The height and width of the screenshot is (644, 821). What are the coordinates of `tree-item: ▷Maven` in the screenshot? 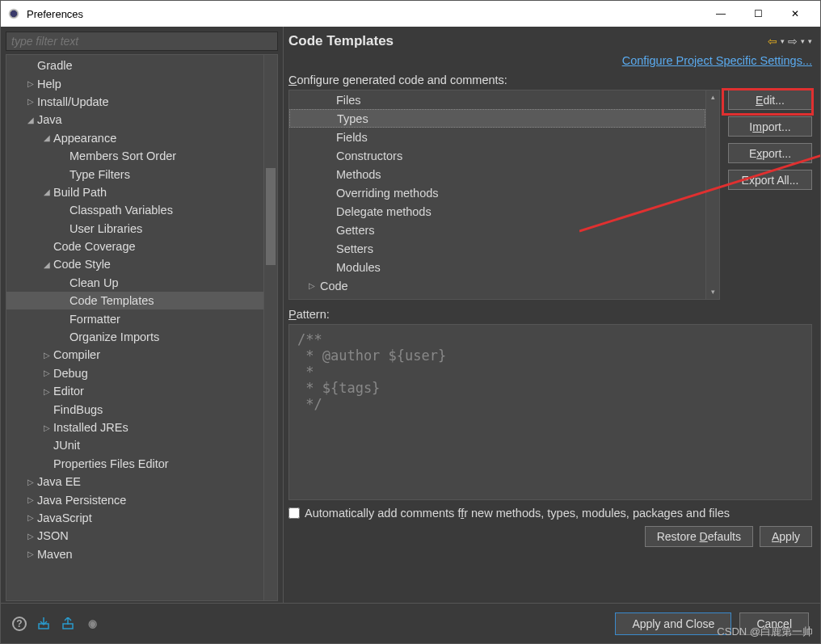 It's located at (135, 554).